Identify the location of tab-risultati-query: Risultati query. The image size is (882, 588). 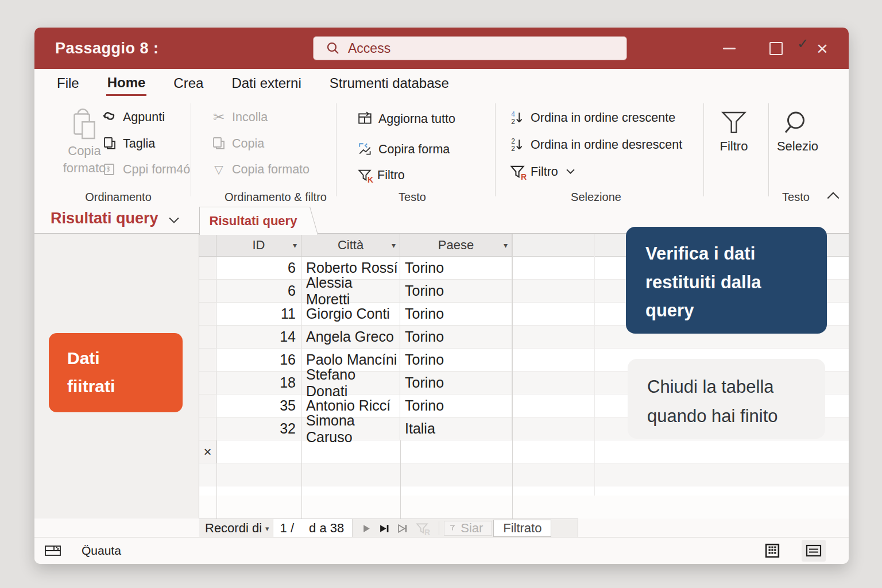
(253, 220).